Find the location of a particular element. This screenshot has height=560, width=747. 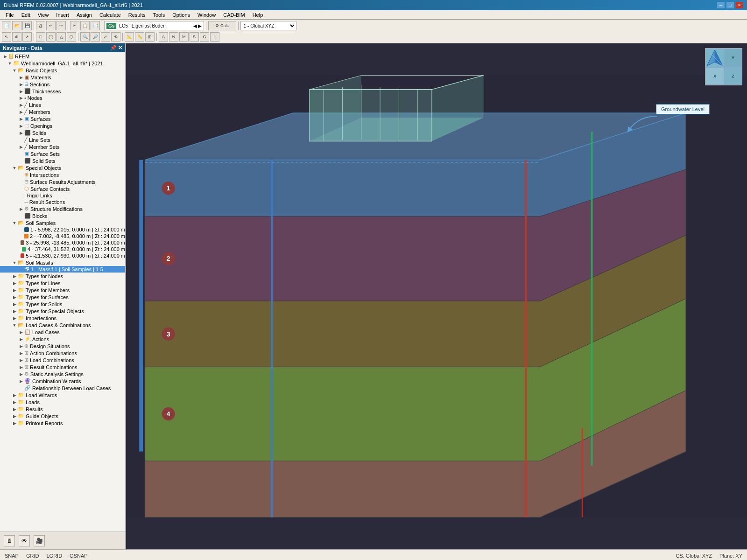

tree-struct-mod: ▶ ⚙ Structure Modifications is located at coordinates (63, 209).